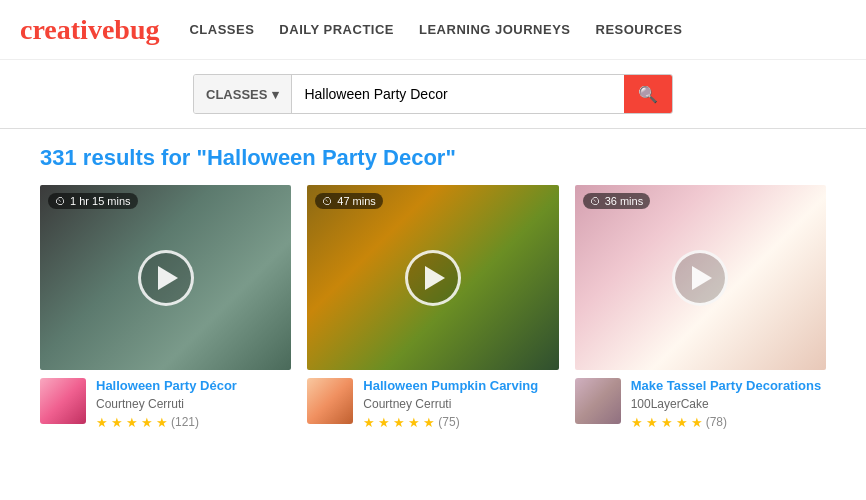  Describe the element at coordinates (432, 404) in the screenshot. I see `card-2-info: Halloween Pumpkin Carving Courtney Cerru…` at that location.